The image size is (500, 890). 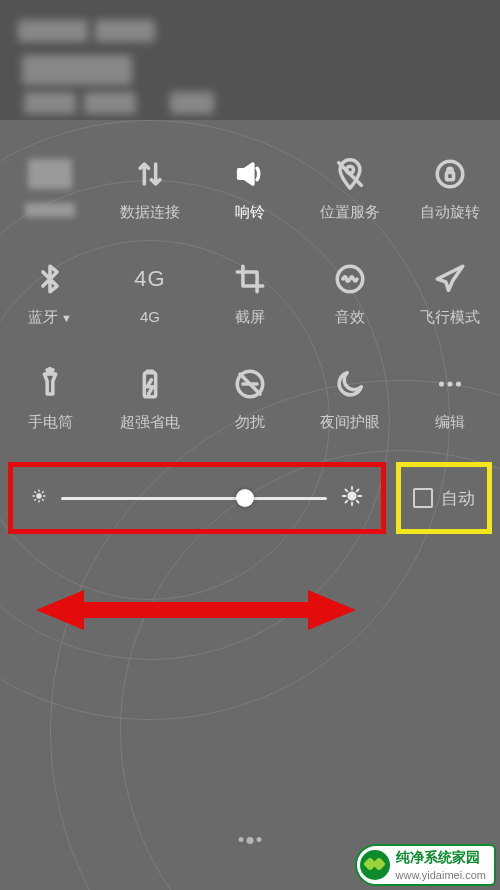 What do you see at coordinates (150, 279) in the screenshot?
I see `net4g-icon: 4G` at bounding box center [150, 279].